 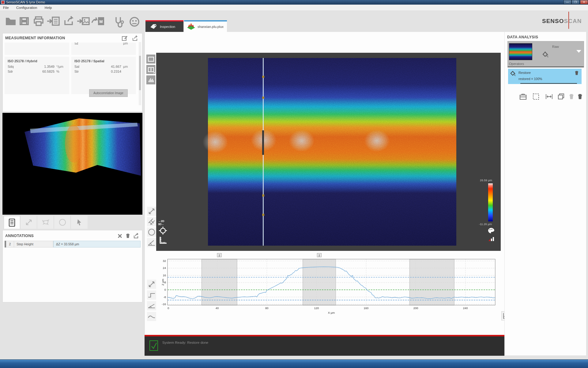 I want to click on duplicate-layers-icon, so click(x=561, y=97).